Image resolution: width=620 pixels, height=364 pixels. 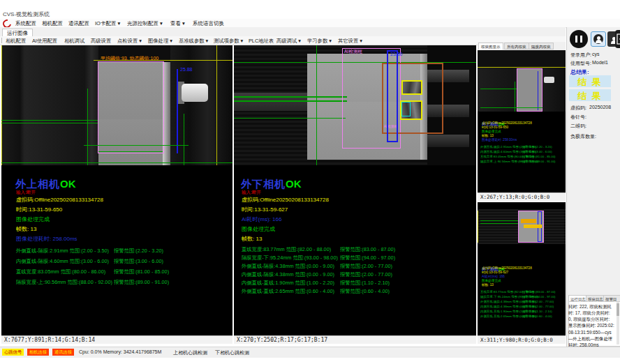 I want to click on defect-tab-all-inner: 所有内瑕疵, so click(x=517, y=46).